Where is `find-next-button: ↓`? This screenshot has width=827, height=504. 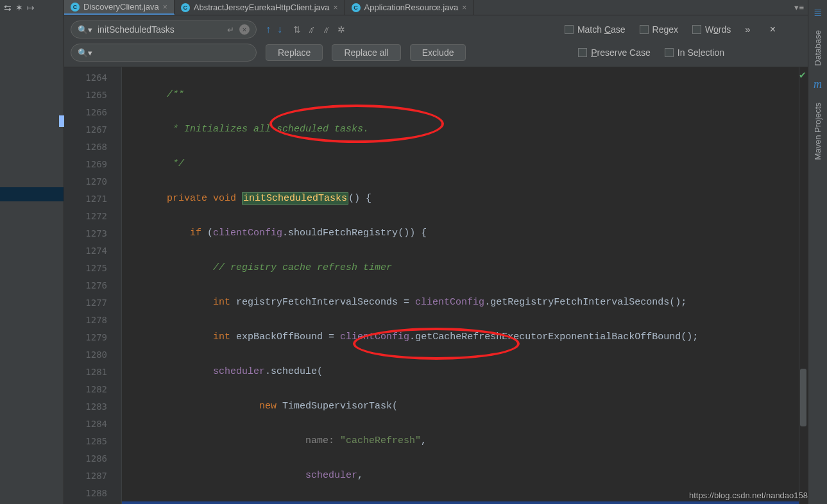 find-next-button: ↓ is located at coordinates (280, 29).